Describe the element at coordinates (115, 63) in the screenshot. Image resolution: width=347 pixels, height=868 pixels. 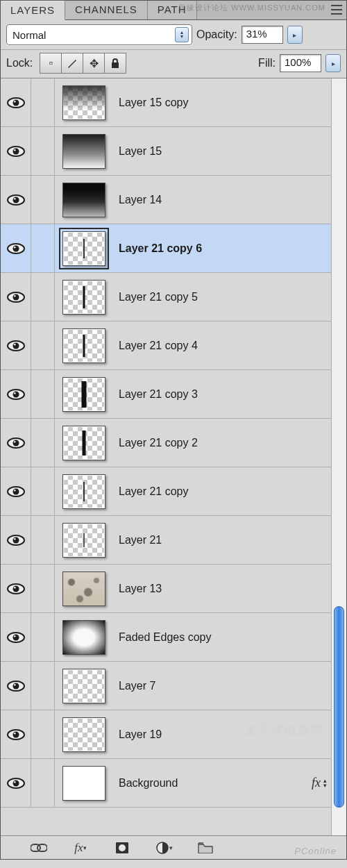
I see `lock-all-icon` at that location.